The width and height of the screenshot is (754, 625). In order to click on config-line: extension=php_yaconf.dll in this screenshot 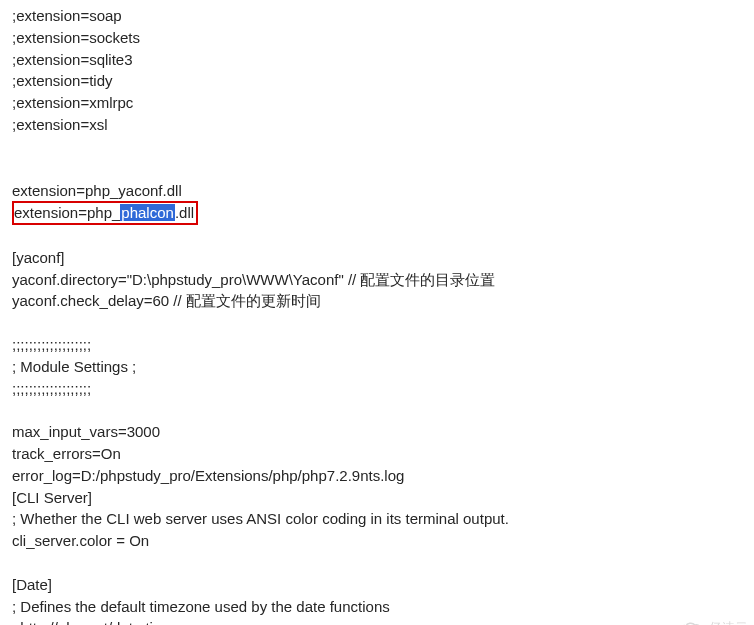, I will do `click(377, 191)`.